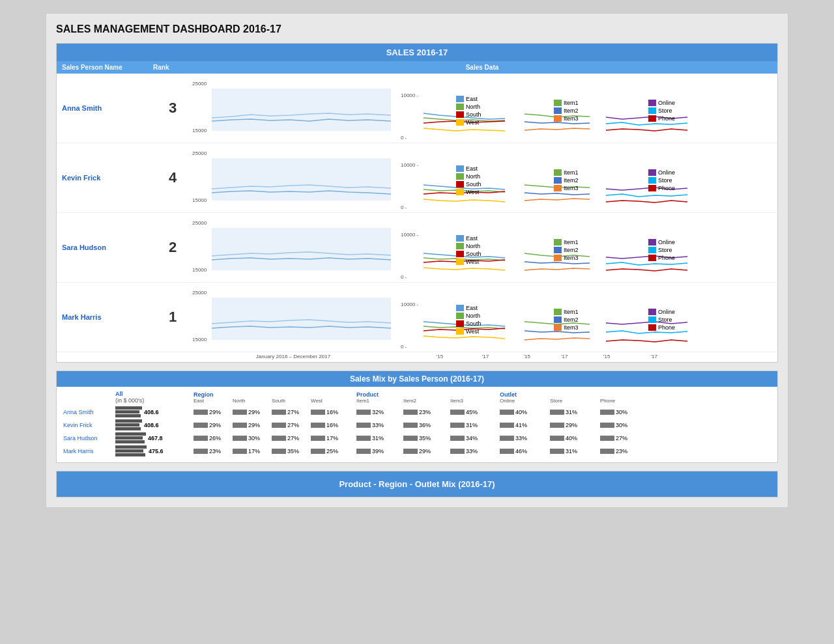 The width and height of the screenshot is (834, 644). What do you see at coordinates (417, 484) in the screenshot?
I see `footer-header: Product - Region - Outlet Mix (2016-17)` at bounding box center [417, 484].